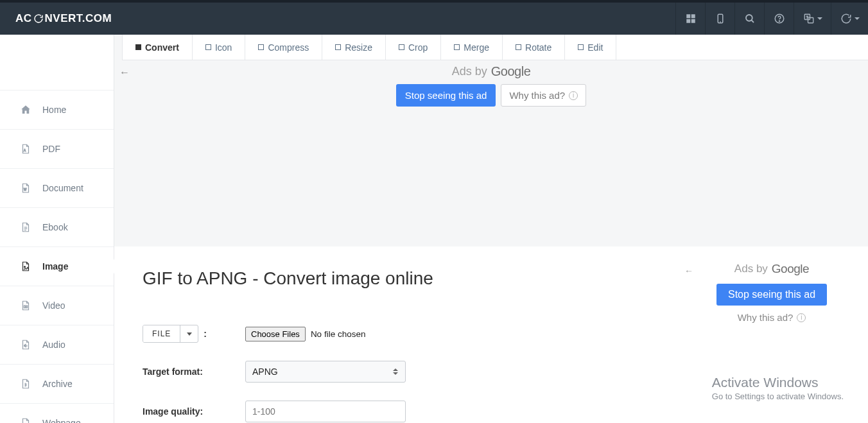  I want to click on sidebar-item-label: PDF, so click(51, 149).